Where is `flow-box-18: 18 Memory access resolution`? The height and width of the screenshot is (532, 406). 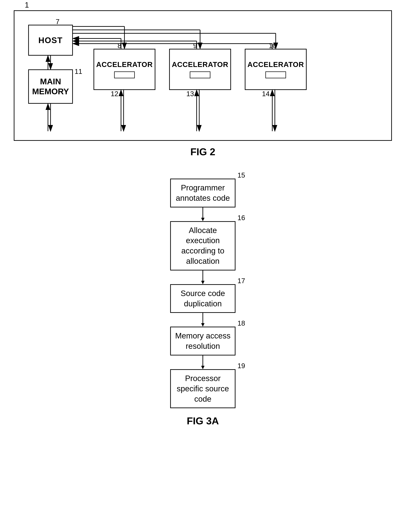
flow-box-18: 18 Memory access resolution is located at coordinates (203, 341).